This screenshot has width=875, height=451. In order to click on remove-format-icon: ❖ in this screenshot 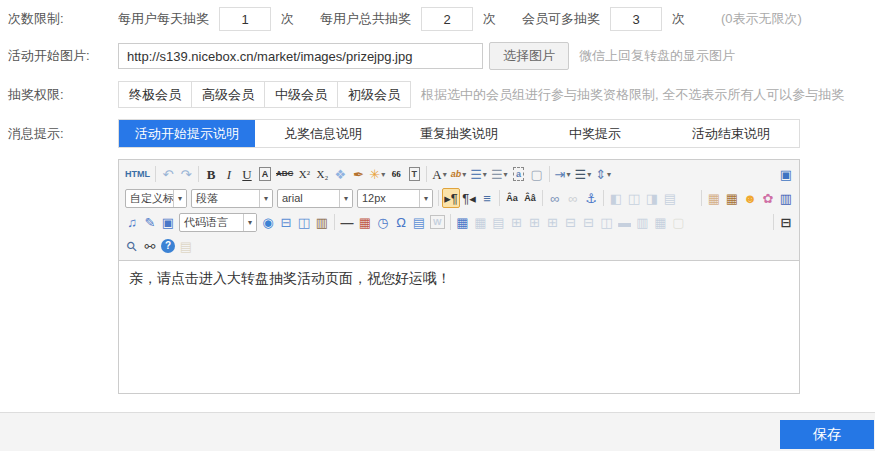, I will do `click(340, 174)`.